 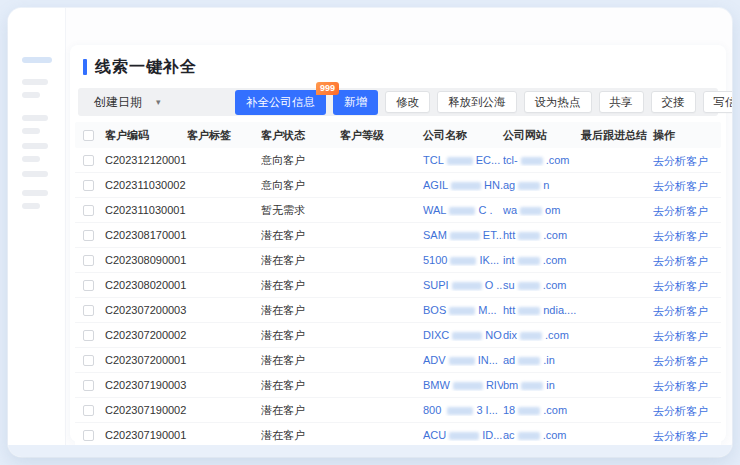 What do you see at coordinates (146, 160) in the screenshot?
I see `customer-code: C202312120001` at bounding box center [146, 160].